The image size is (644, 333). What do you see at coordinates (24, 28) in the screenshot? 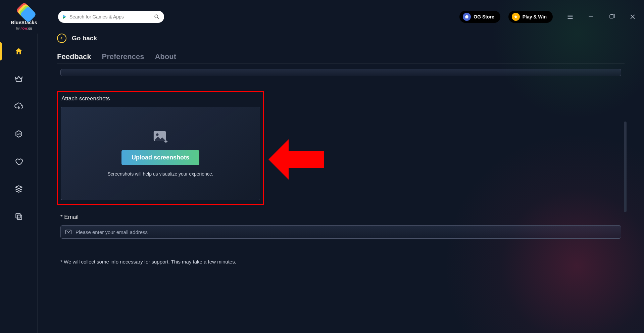
I see `brand-byline: by now.gg` at bounding box center [24, 28].